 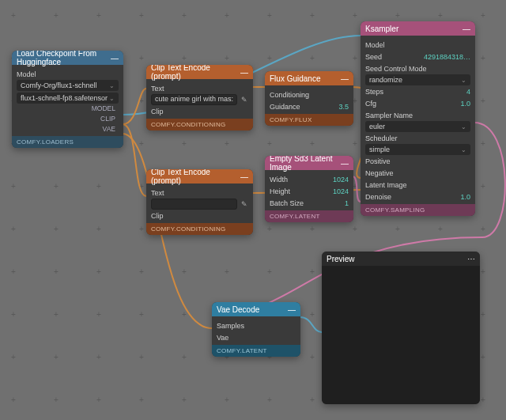 I want to click on node-load-checkpoint: Load Checkpoint From Huggingface — Model…, so click(x=68, y=100).